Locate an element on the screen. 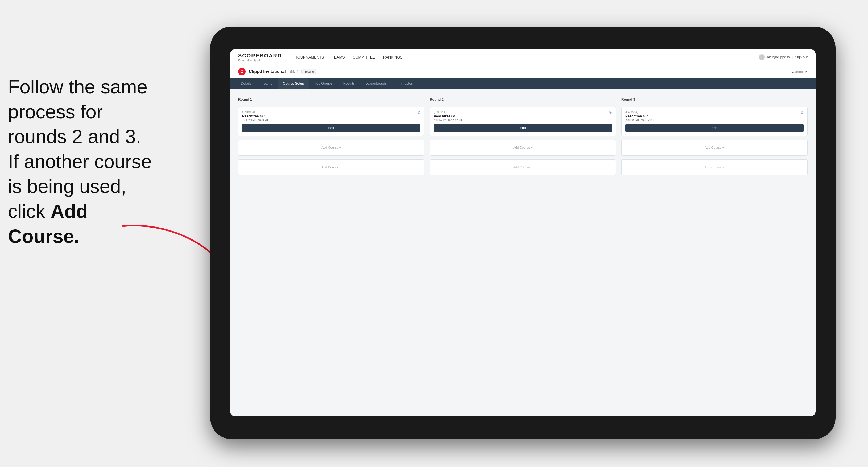  logo-sub: Powered by clippd is located at coordinates (260, 60).